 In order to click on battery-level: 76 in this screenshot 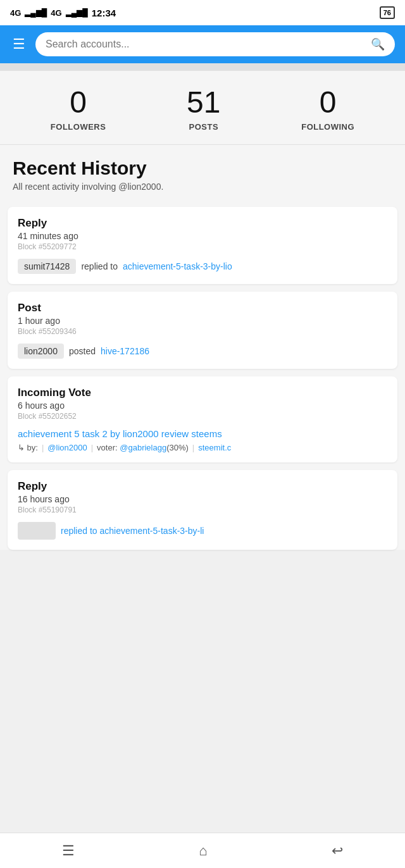, I will do `click(387, 13)`.